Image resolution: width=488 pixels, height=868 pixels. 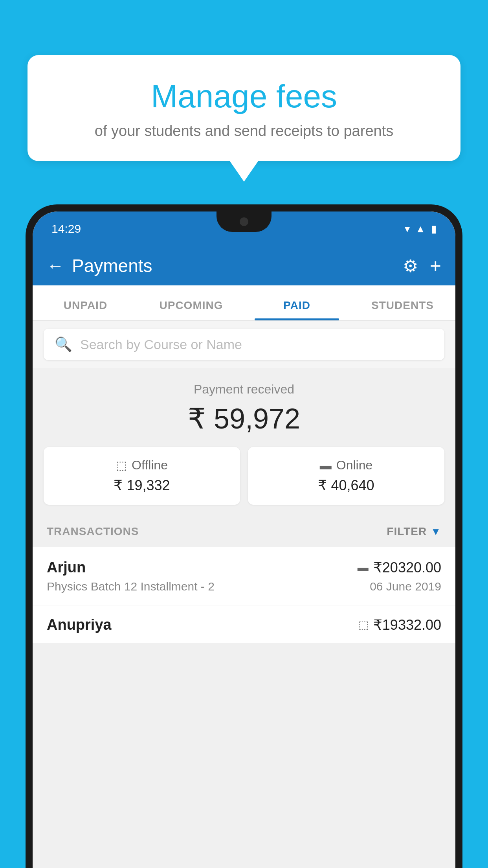 What do you see at coordinates (244, 344) in the screenshot?
I see `search-container: 🔍 Search by Course or Name` at bounding box center [244, 344].